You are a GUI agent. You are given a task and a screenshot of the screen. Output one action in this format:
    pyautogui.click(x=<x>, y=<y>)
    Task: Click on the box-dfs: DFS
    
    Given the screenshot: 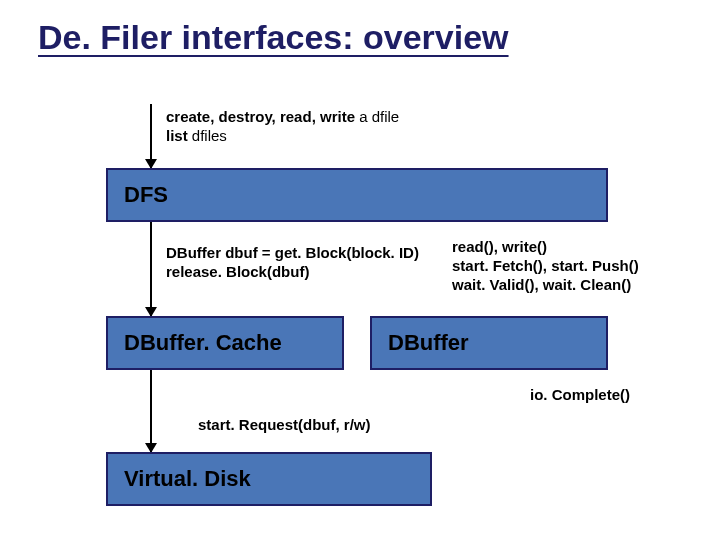 What is the action you would take?
    pyautogui.click(x=357, y=195)
    